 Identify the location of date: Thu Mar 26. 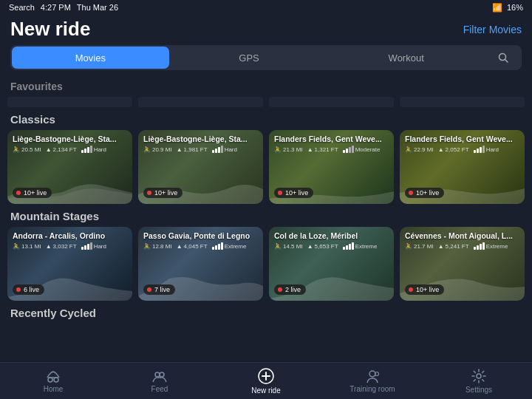
(98, 7).